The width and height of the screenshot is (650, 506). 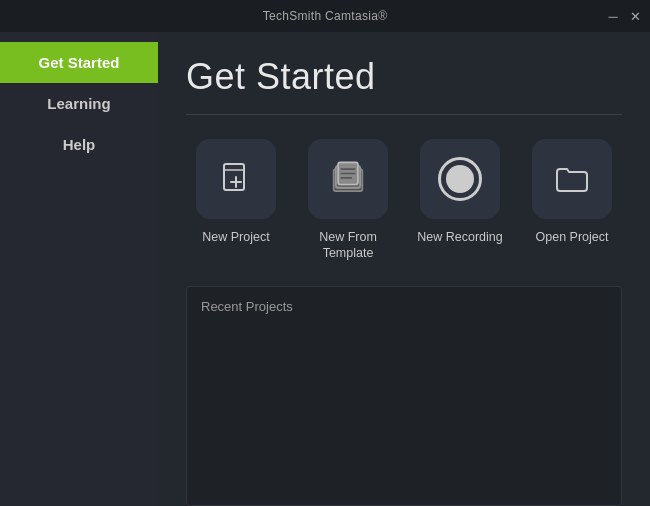 I want to click on template-icon, so click(x=348, y=179).